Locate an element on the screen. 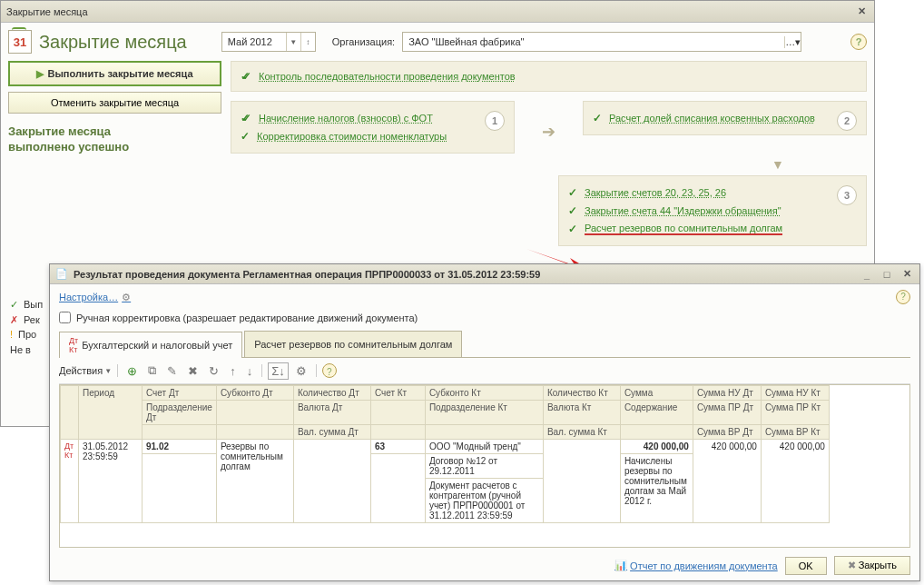 The height and width of the screenshot is (585, 924). col-sum-nu-kt: Сумма НУ Кт is located at coordinates (795, 393).